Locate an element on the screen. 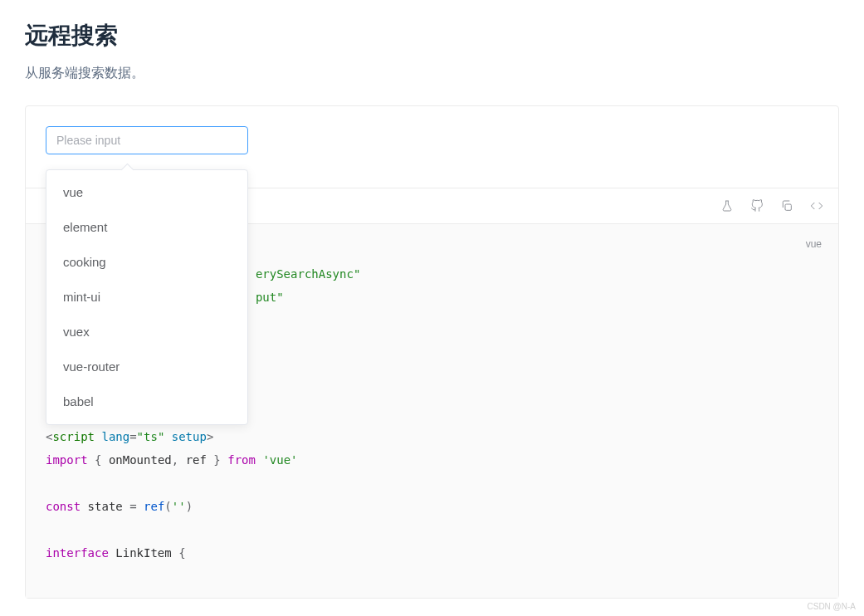 This screenshot has width=864, height=616. autocomplete-option: vue is located at coordinates (147, 193).